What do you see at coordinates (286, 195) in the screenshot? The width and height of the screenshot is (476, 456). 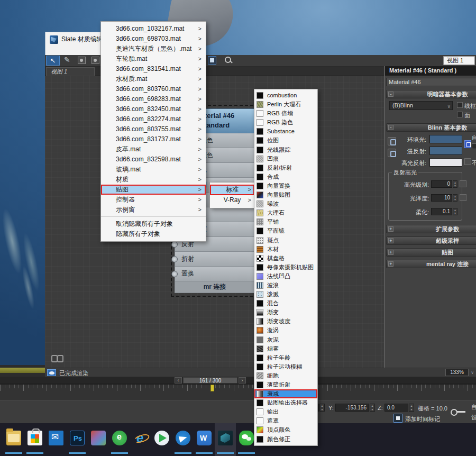 I see `map-type-item: 向量贴图` at bounding box center [286, 195].